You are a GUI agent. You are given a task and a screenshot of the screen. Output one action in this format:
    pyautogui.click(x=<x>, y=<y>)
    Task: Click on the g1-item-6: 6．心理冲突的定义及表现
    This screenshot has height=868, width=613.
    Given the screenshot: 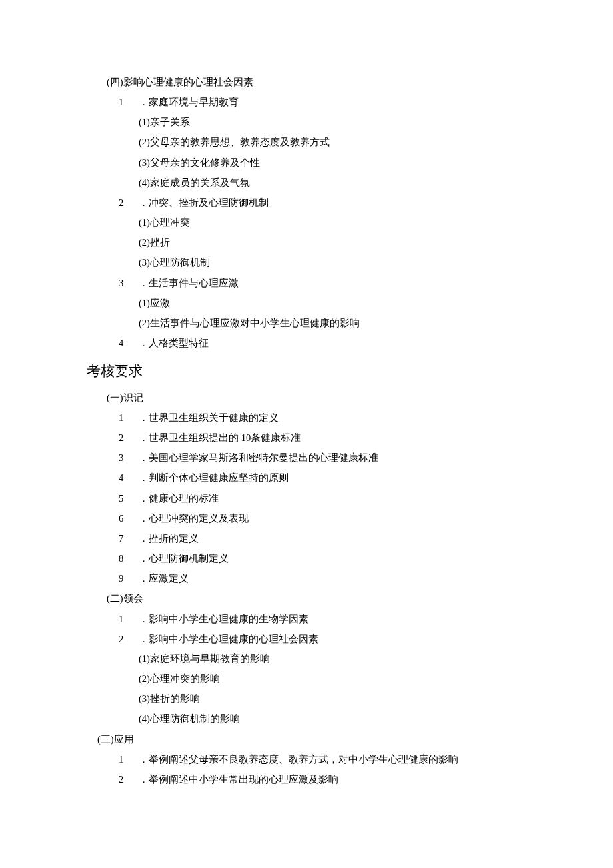 What is the action you would take?
    pyautogui.click(x=306, y=518)
    